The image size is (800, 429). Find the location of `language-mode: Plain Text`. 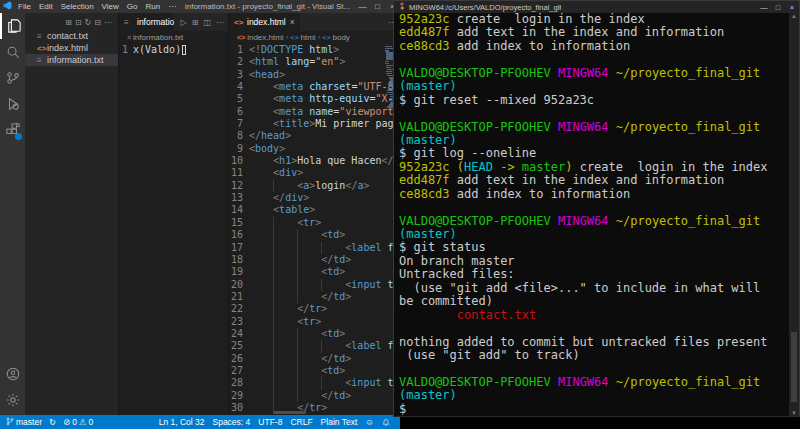

language-mode: Plain Text is located at coordinates (340, 422).